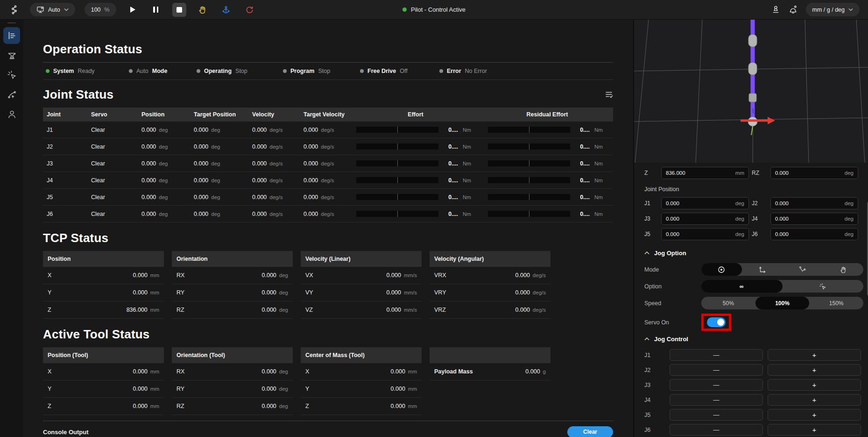 The width and height of the screenshot is (868, 437). I want to click on chevron-up-icon, so click(647, 253).